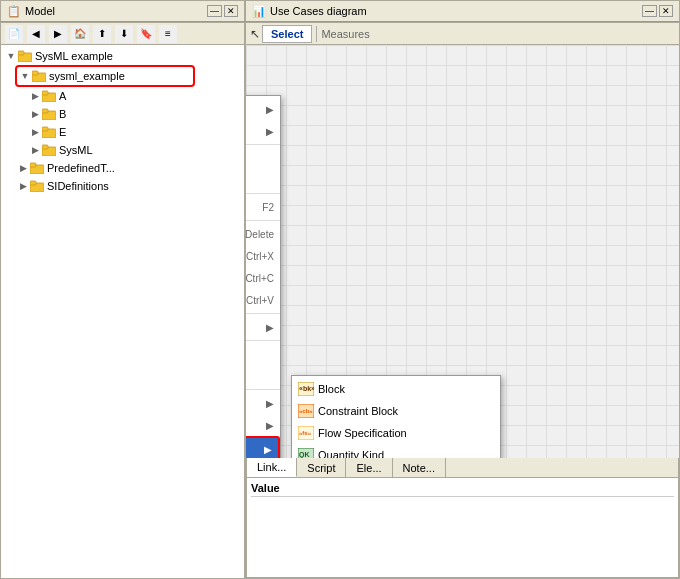  What do you see at coordinates (396, 389) in the screenshot?
I see `submenu-block: «bk» Block` at bounding box center [396, 389].